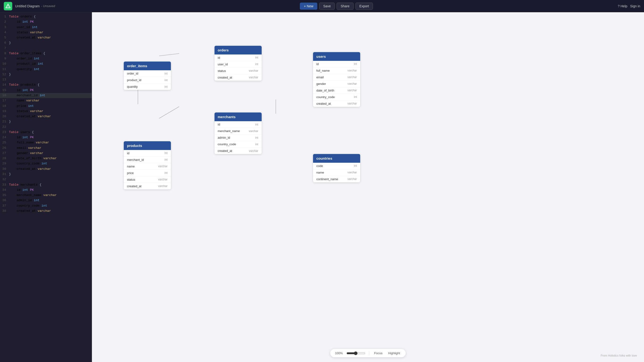 Image resolution: width=644 pixels, height=362 pixels. I want to click on code-line-35: 35 merchant_name varchar, so click(46, 195).